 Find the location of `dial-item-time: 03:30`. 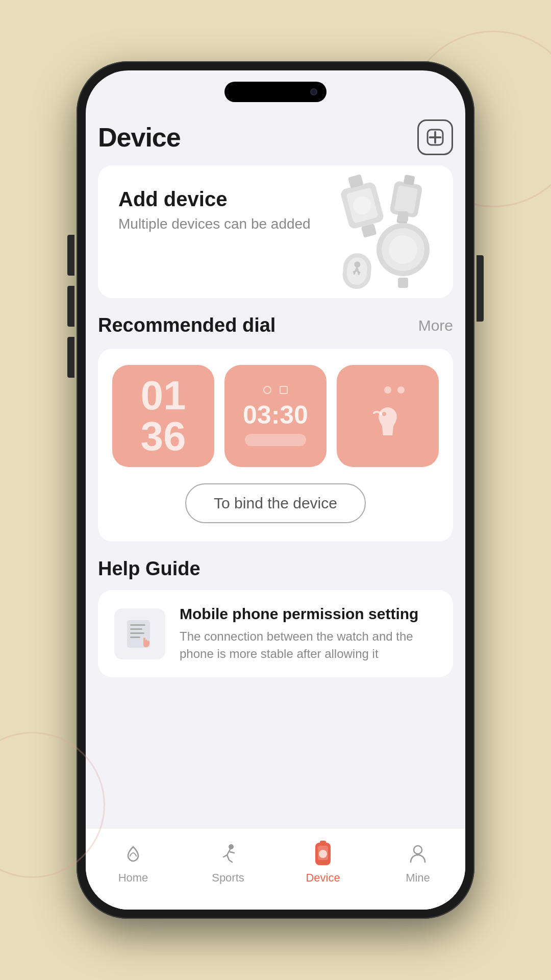

dial-item-time: 03:30 is located at coordinates (276, 416).